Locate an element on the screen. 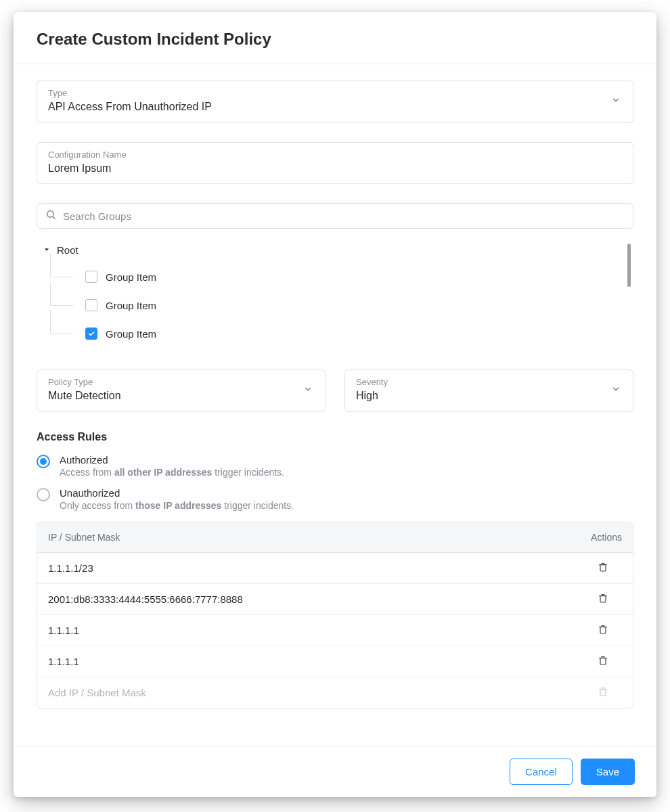 This screenshot has width=670, height=812. severity-label: Severity is located at coordinates (479, 382).